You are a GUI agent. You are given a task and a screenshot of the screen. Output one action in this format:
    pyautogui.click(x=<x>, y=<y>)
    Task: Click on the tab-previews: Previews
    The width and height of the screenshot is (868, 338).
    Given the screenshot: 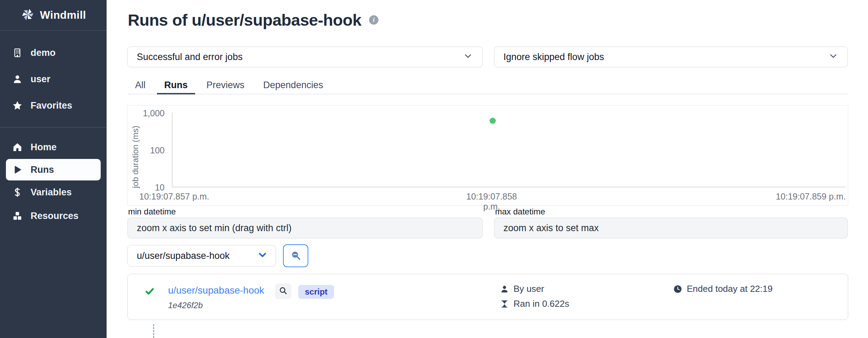 What is the action you would take?
    pyautogui.click(x=226, y=86)
    